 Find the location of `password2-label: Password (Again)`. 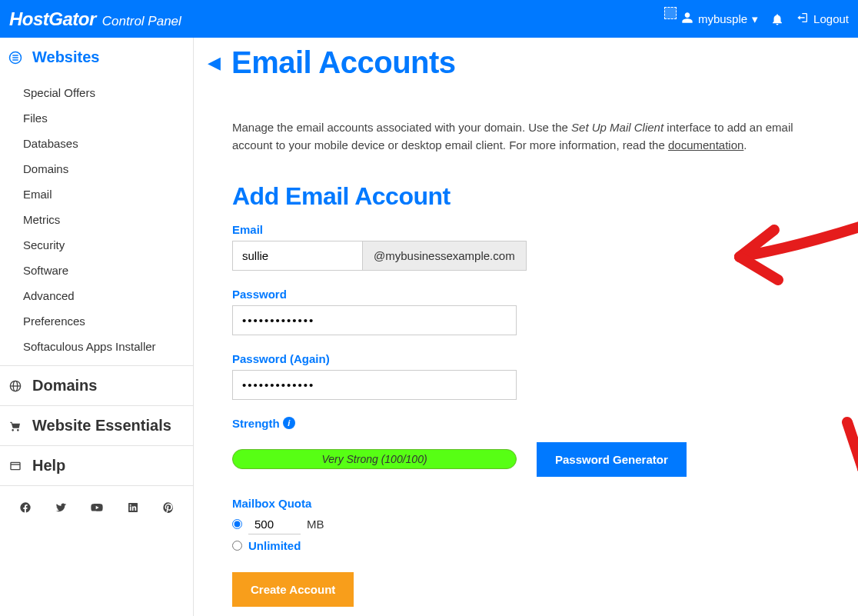

password2-label: Password (Again) is located at coordinates (526, 358).